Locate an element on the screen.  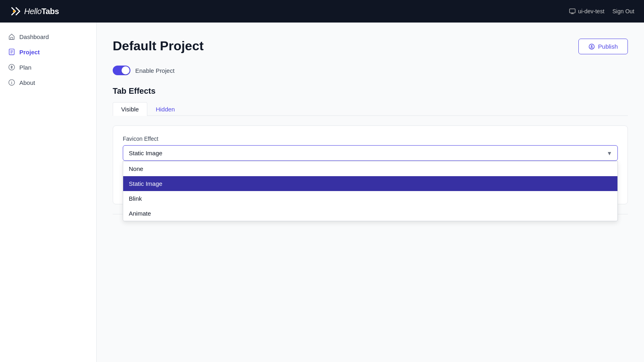
logo: HelloTabs is located at coordinates (34, 11).